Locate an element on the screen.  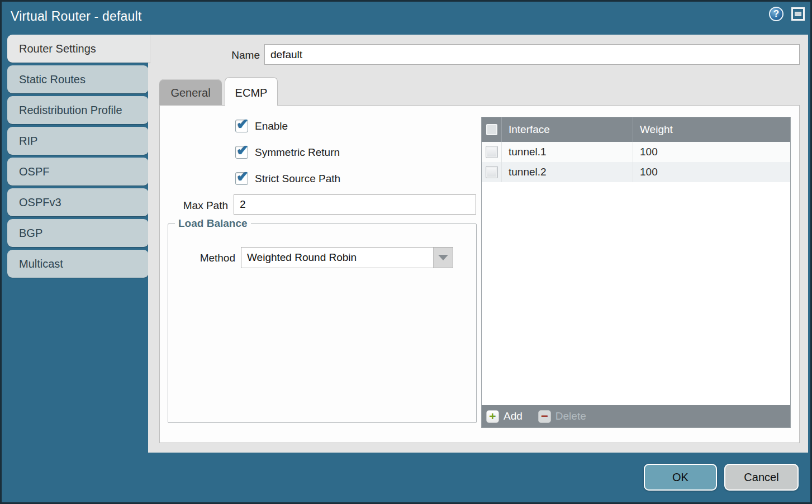
enable-label: Enable is located at coordinates (272, 126).